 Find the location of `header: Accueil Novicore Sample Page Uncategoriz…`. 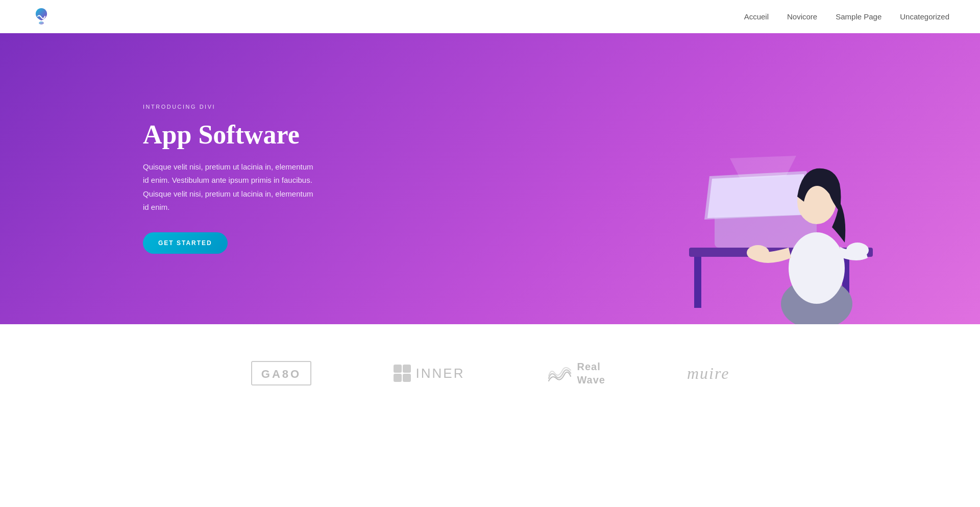

header: Accueil Novicore Sample Page Uncategoriz… is located at coordinates (490, 16).